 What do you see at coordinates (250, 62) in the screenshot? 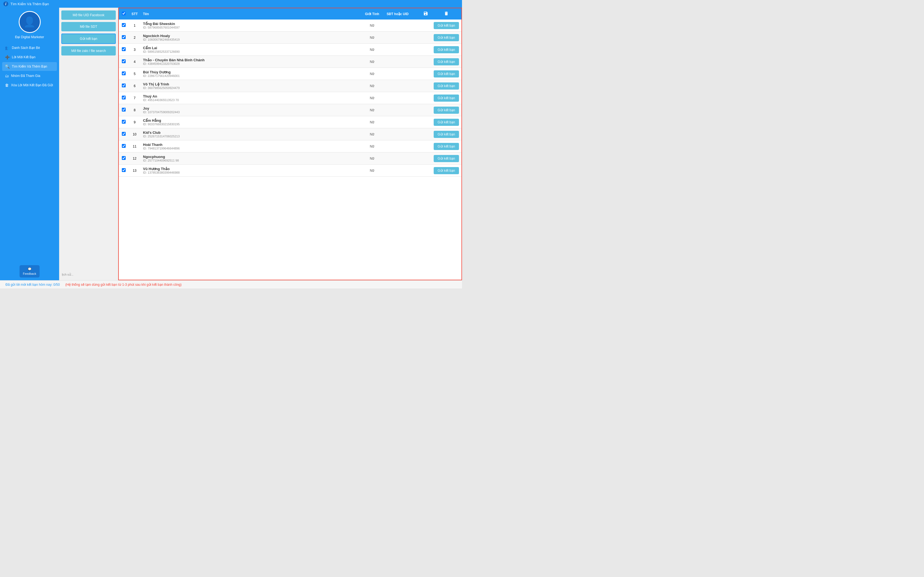
I see `row-name-cell: Thảo - Chuyên Bán Nhà Bình Chánh ID: 438…` at bounding box center [250, 62].